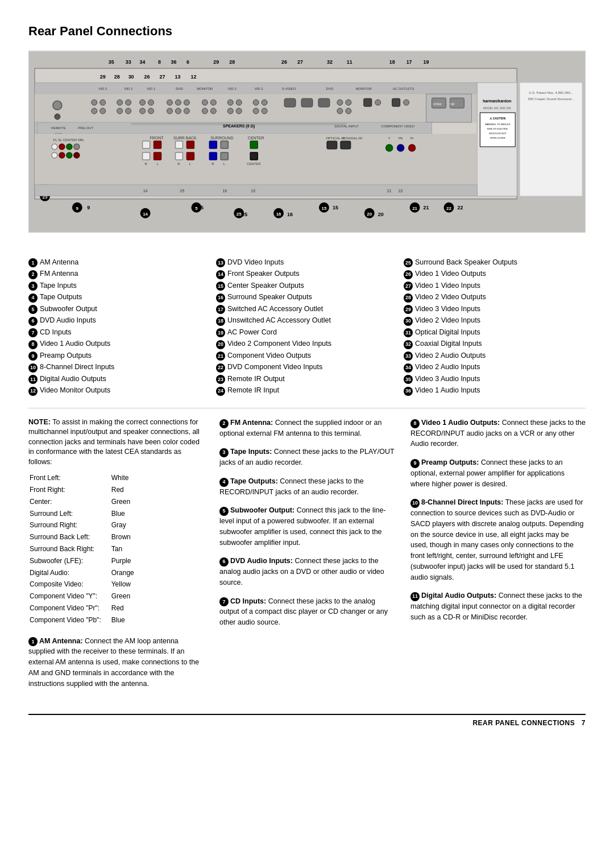 This screenshot has height=868, width=614. What do you see at coordinates (146, 214) in the screenshot?
I see `svg-text: 14` at bounding box center [146, 214].